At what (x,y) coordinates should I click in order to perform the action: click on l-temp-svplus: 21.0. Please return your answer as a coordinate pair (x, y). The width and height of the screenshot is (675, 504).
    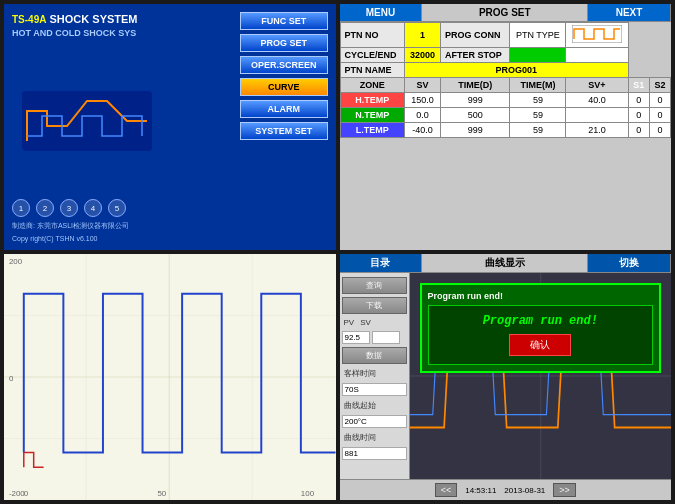
    Looking at the image, I should click on (597, 130).